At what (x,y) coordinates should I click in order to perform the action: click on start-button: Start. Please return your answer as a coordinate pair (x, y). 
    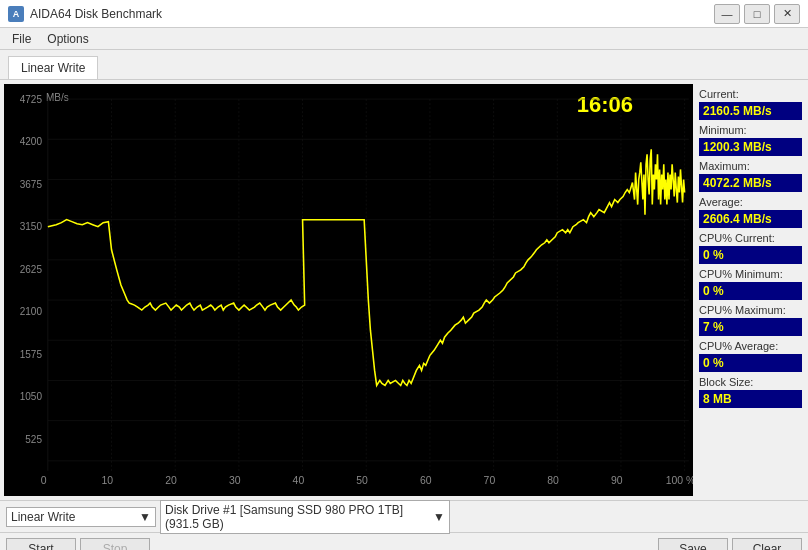
    Looking at the image, I should click on (41, 544).